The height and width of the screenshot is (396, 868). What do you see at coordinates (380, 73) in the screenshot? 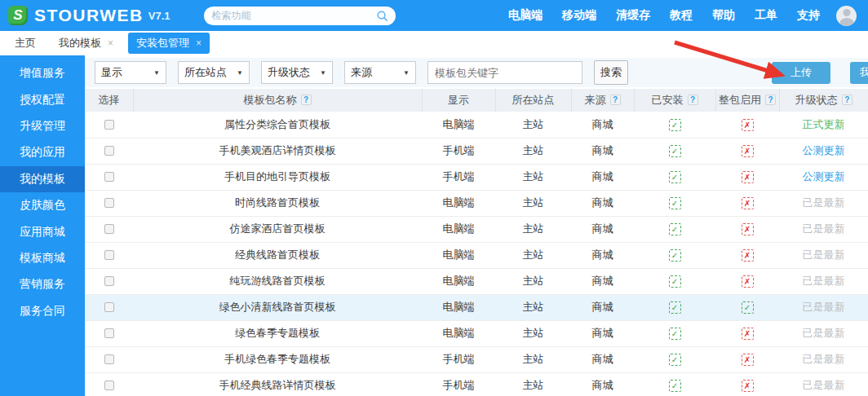
I see `filter-select-来源: 来源▼` at bounding box center [380, 73].